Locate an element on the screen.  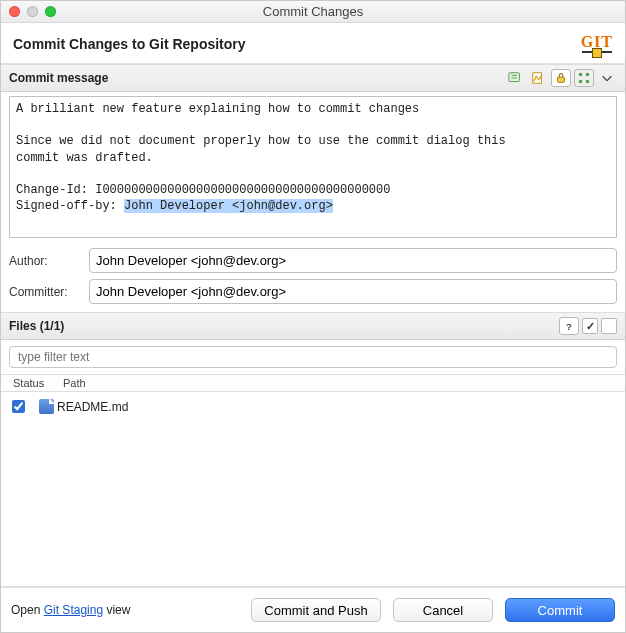
files-toolbar: ? is located at coordinates (588, 326).